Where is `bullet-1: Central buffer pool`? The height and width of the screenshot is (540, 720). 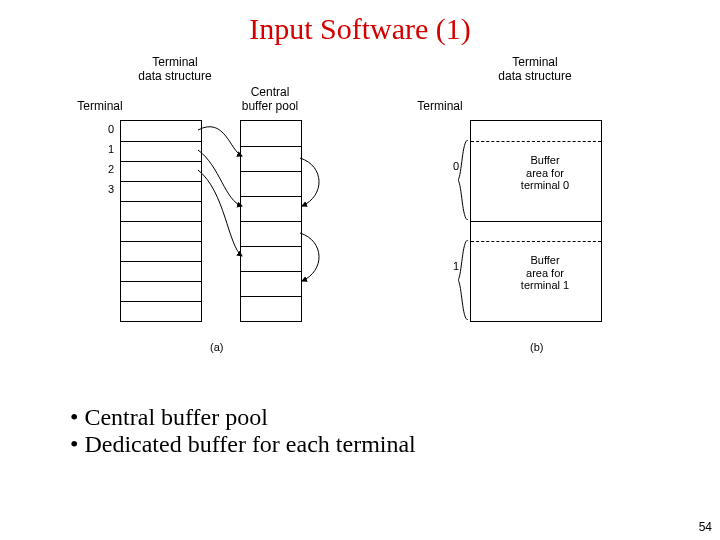 bullet-1: Central buffer pool is located at coordinates (395, 418).